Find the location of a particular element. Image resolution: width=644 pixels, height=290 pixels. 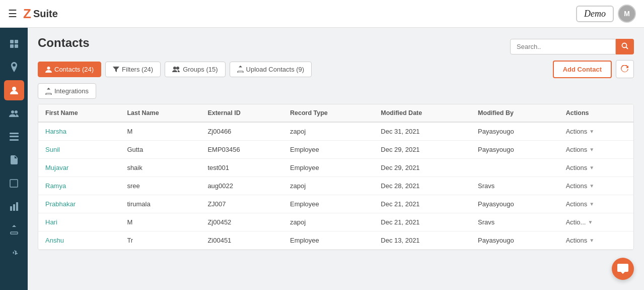

first-name-cell: Prabhakar is located at coordinates (79, 204).